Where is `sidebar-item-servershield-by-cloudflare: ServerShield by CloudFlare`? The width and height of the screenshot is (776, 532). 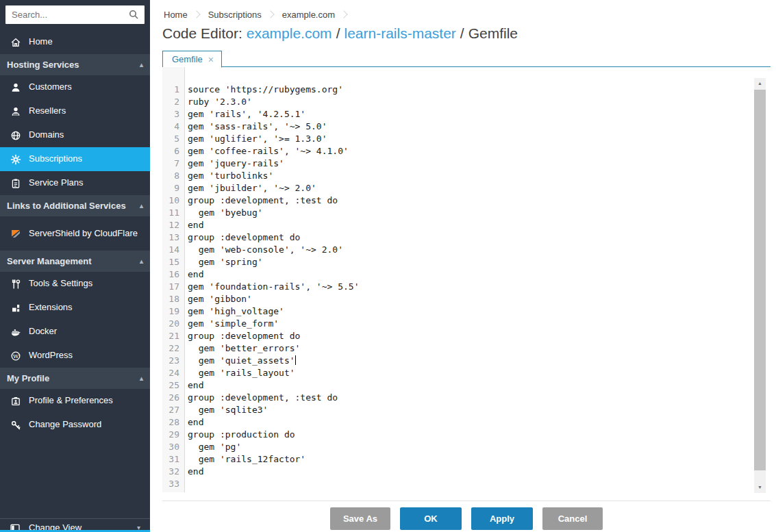
sidebar-item-servershield-by-cloudflare: ServerShield by CloudFlare is located at coordinates (75, 233).